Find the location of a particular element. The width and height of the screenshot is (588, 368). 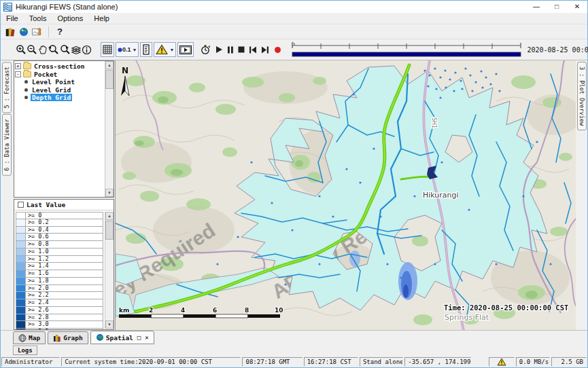

animation-settings-icon is located at coordinates (205, 50).